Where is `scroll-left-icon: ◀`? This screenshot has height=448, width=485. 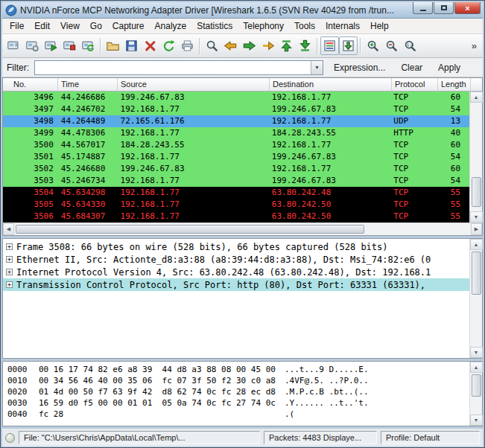
scroll-left-icon: ◀ is located at coordinates (9, 229).